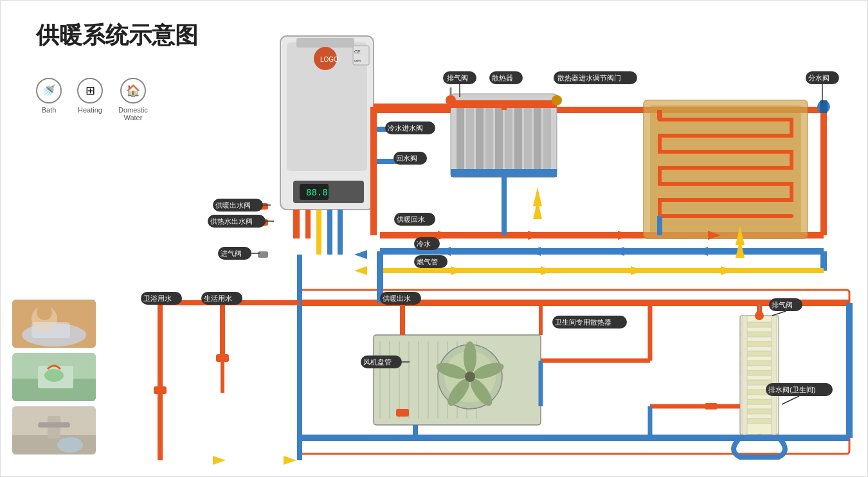 This screenshot has width=868, height=477. What do you see at coordinates (231, 253) in the screenshot?
I see `svg-text: 进气阀` at bounding box center [231, 253].